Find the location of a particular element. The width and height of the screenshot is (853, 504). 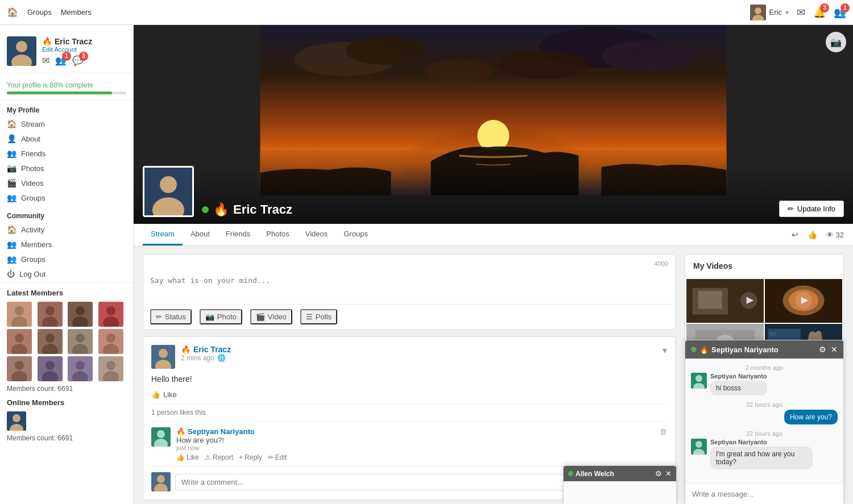

post-author-avatar is located at coordinates (163, 357).